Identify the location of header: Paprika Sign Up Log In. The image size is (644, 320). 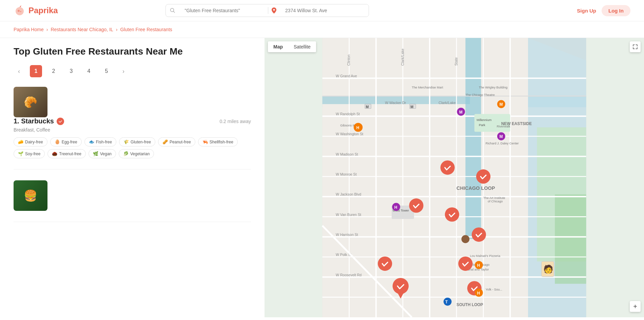
(322, 11).